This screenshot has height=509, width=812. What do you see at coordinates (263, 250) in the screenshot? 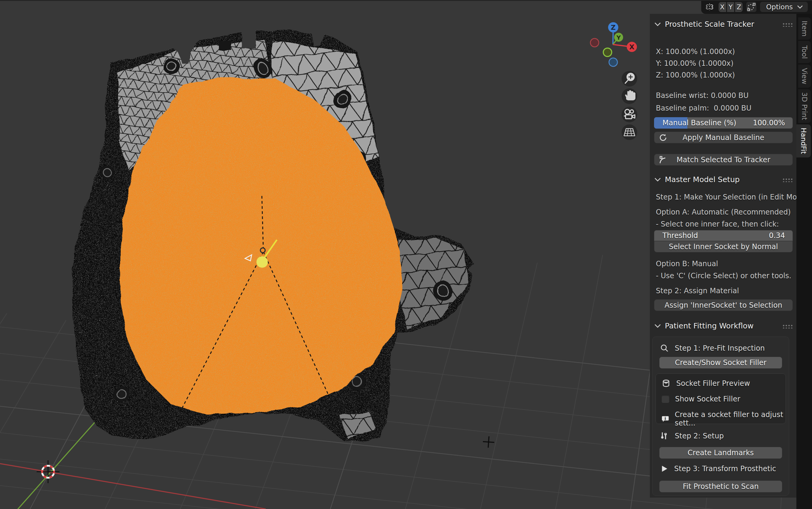
I see `origin-point-marker` at bounding box center [263, 250].